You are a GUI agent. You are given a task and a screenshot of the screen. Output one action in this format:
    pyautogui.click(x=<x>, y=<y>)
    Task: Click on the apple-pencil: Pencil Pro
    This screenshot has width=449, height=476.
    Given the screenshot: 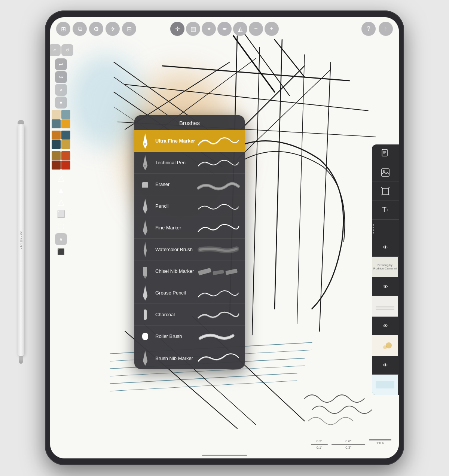 What is the action you would take?
    pyautogui.click(x=21, y=247)
    